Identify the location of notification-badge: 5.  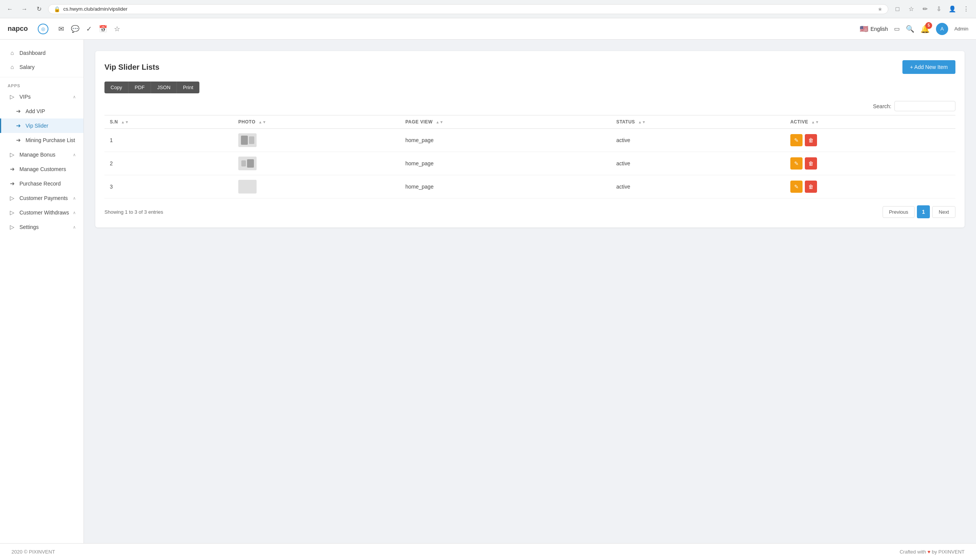
(929, 25).